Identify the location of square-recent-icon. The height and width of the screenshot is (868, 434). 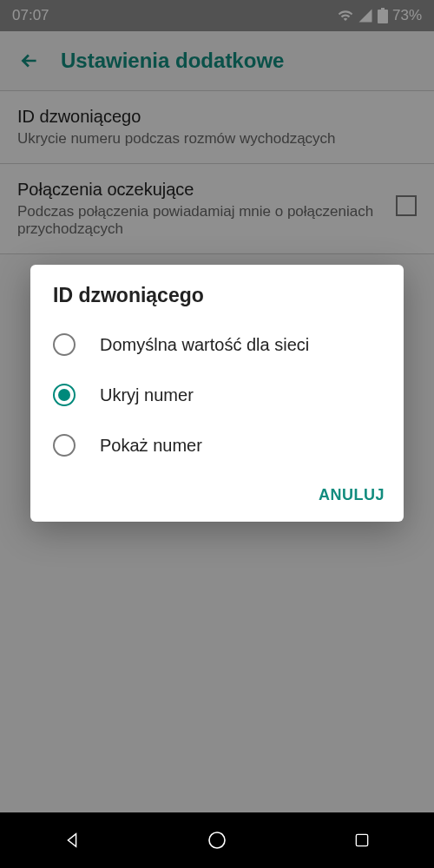
(362, 840).